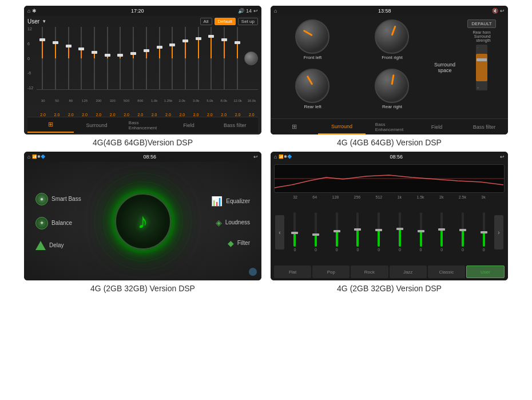  What do you see at coordinates (143, 125) in the screenshot?
I see `tab-bass-enhancement-1: BassEnhancement` at bounding box center [143, 125].